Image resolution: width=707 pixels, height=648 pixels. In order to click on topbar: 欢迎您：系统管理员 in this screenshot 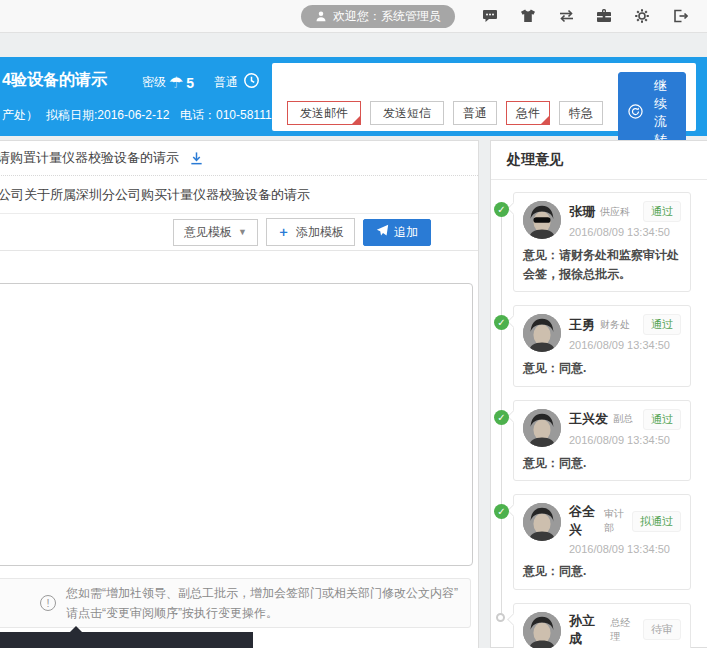, I will do `click(354, 16)`.